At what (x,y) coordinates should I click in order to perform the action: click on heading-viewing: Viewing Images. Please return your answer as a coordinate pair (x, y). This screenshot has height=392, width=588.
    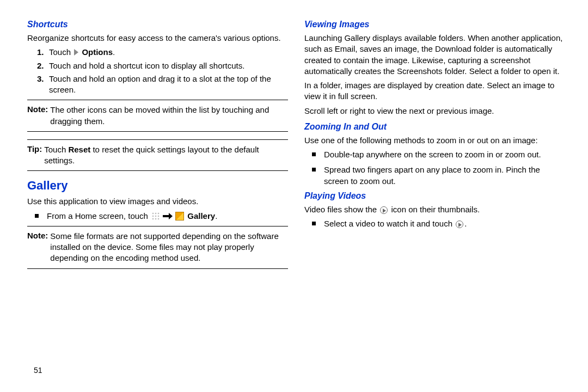
    Looking at the image, I should click on (434, 24).